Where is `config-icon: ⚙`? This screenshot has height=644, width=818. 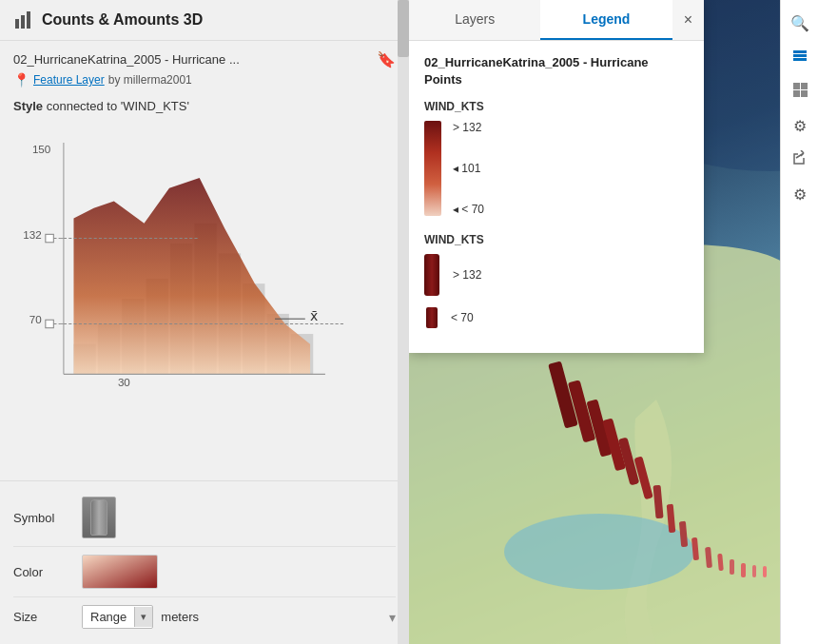
config-icon: ⚙ is located at coordinates (800, 194).